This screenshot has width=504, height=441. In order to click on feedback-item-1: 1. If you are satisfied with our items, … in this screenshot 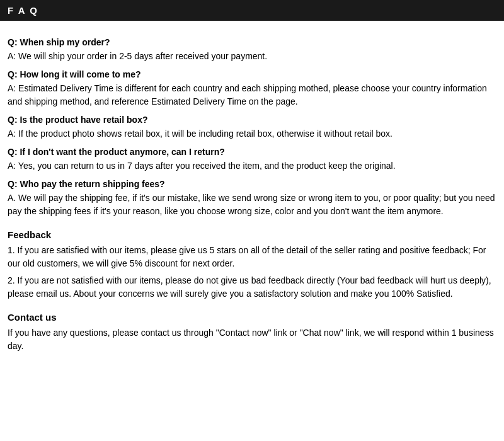, I will do `click(252, 257)`.